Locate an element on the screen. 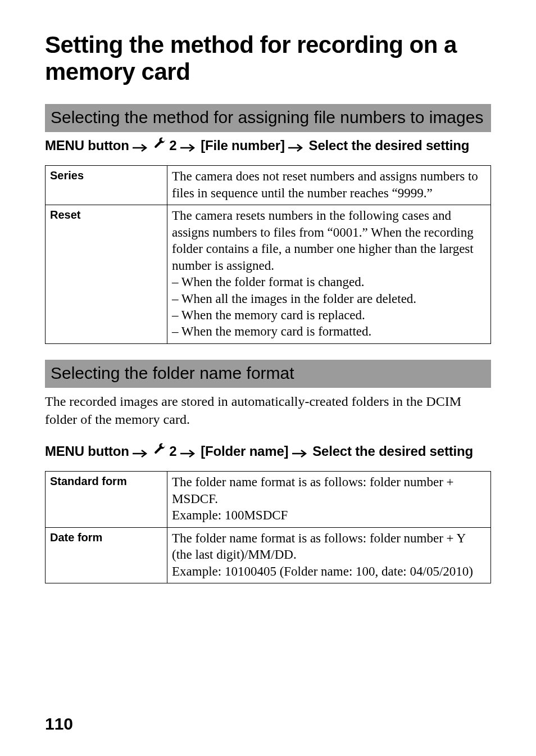 The width and height of the screenshot is (536, 756). menu-path-item: [File number] is located at coordinates (243, 145).